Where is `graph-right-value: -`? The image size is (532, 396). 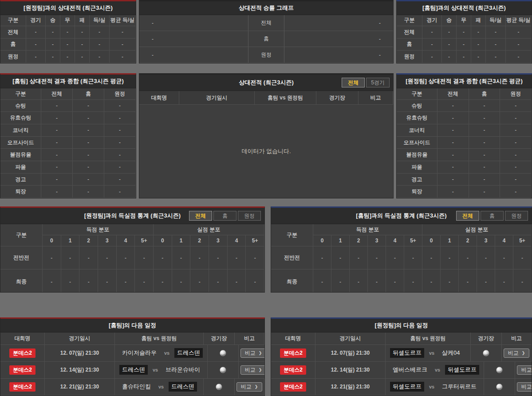
graph-right-value: - is located at coordinates (339, 55).